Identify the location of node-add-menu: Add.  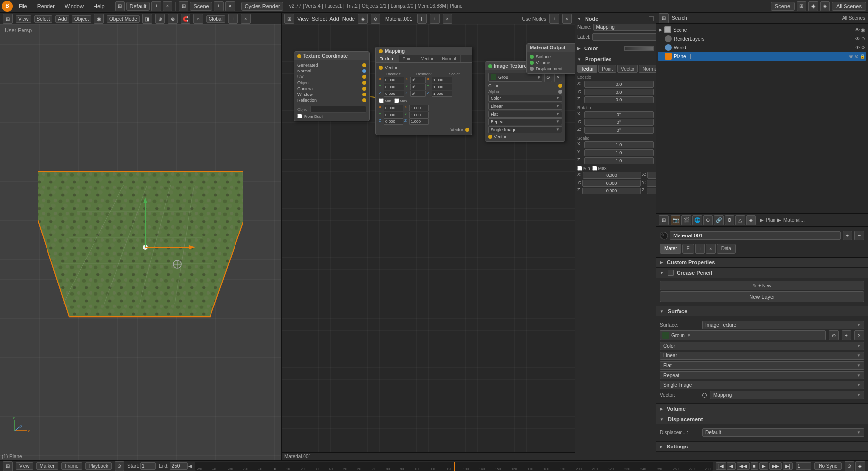
(334, 19).